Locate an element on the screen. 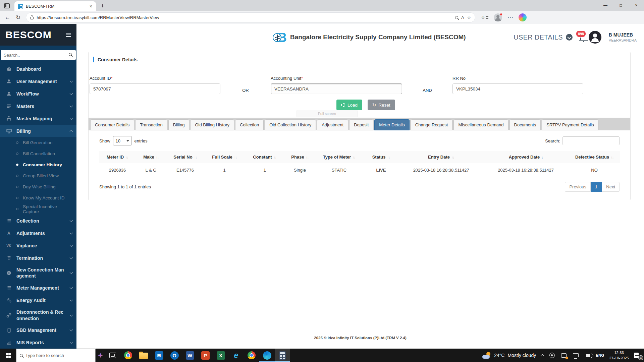 This screenshot has height=362, width=644. tab-old-collection-history: Old Collection History is located at coordinates (290, 125).